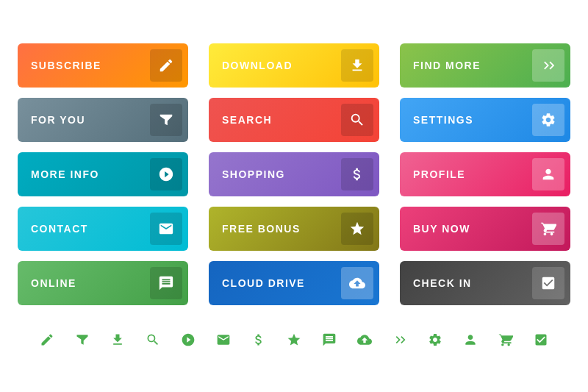  I want to click on foryou-button: FOR YOU, so click(103, 120).